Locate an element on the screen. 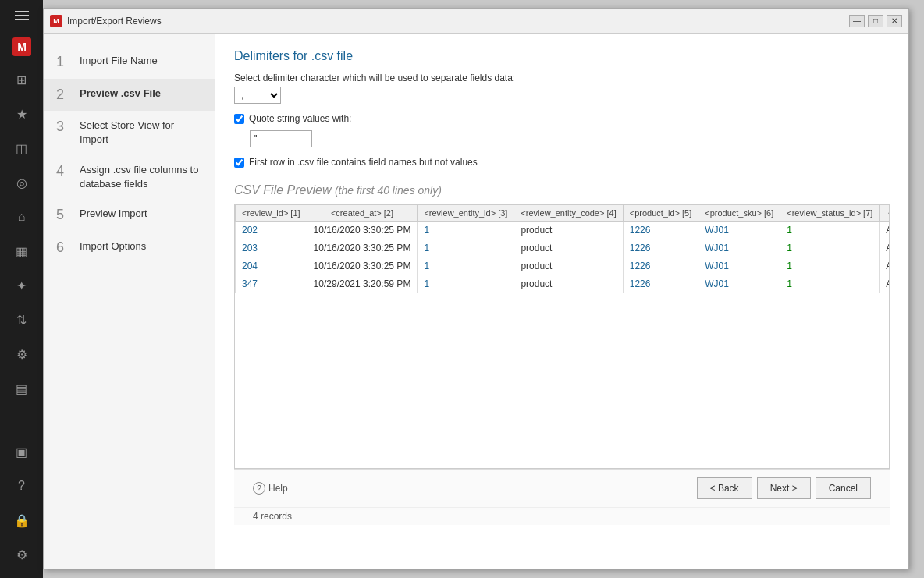  col-review-id: <review_id> [1] is located at coordinates (272, 214).